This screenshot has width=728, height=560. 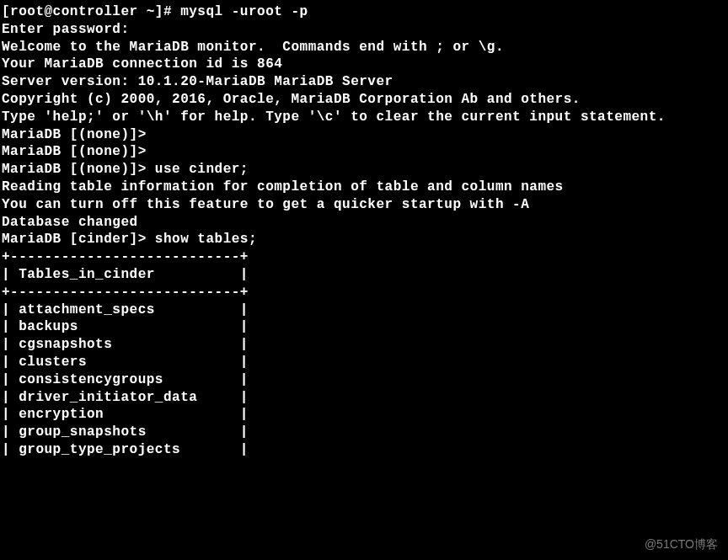 What do you see at coordinates (365, 205) in the screenshot?
I see `turn-off-line: You can turn off this feature to get a q…` at bounding box center [365, 205].